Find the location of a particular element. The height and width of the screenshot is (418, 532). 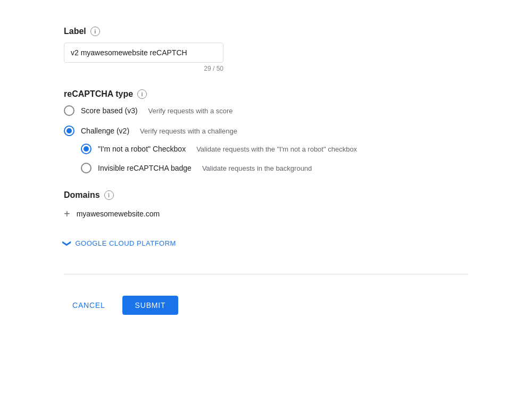

gcp-label: GOOGLE CLOUD PLATFORM is located at coordinates (126, 244).